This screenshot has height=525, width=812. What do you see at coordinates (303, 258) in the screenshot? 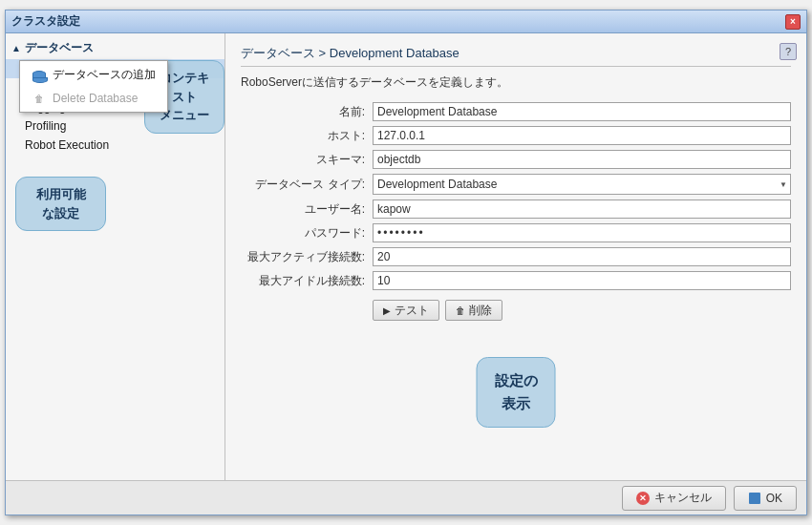
I see `label-max-active: 最大アクティブ接続数:` at bounding box center [303, 258].